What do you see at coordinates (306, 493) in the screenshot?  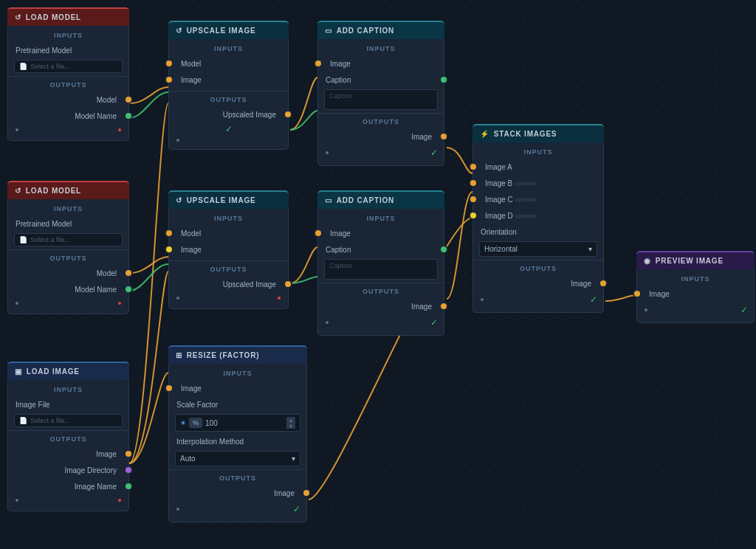 I see `resize-output-port` at bounding box center [306, 493].